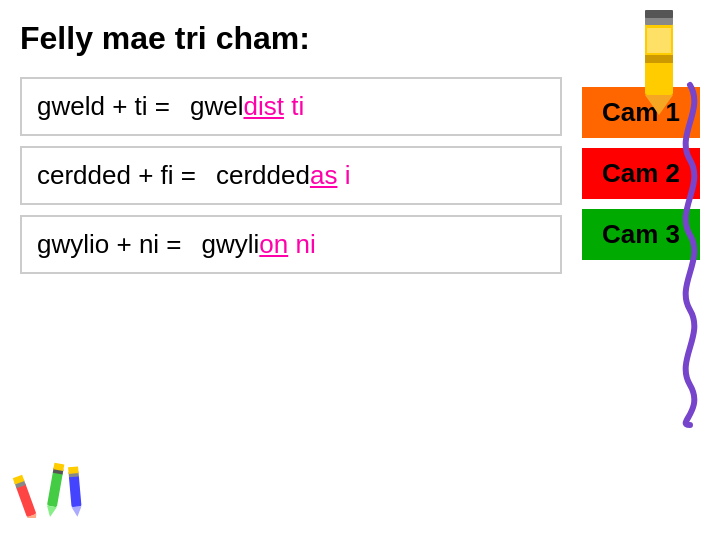 This screenshot has height=540, width=720. I want to click on equation-row-2: cerdded + fi = cerddedas i, so click(291, 176).